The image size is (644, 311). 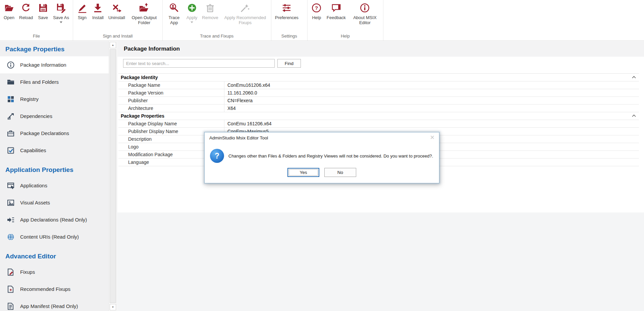 What do you see at coordinates (171, 93) in the screenshot?
I see `property-label: Package Version` at bounding box center [171, 93].